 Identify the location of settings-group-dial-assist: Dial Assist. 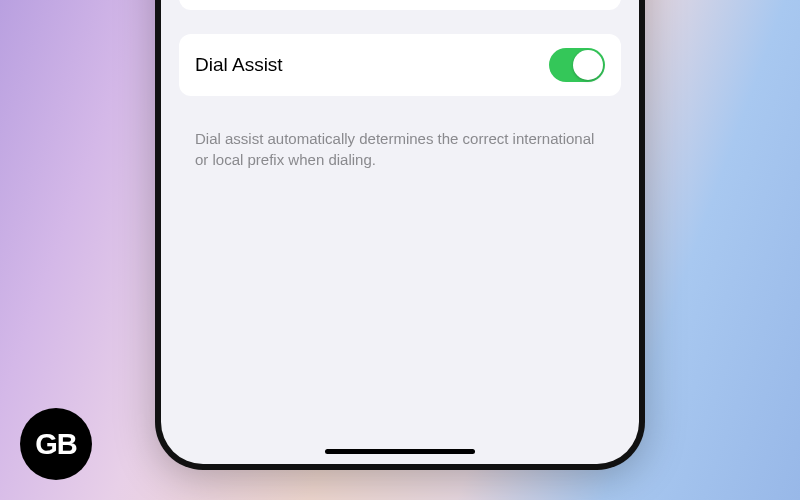
(400, 65).